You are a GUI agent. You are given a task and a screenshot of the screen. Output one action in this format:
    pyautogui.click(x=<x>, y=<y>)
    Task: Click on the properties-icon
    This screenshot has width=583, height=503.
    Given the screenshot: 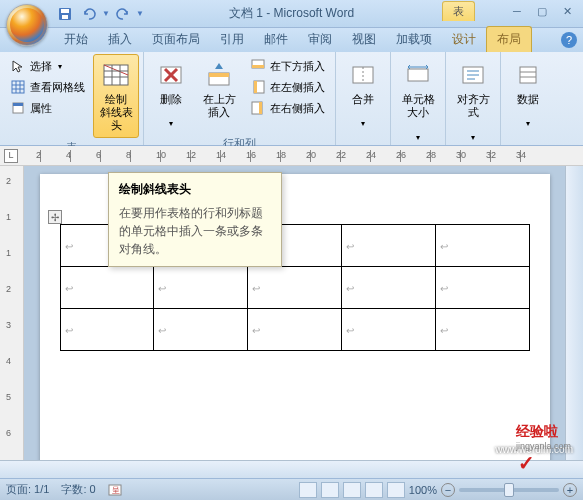 What is the action you would take?
    pyautogui.click(x=18, y=108)
    